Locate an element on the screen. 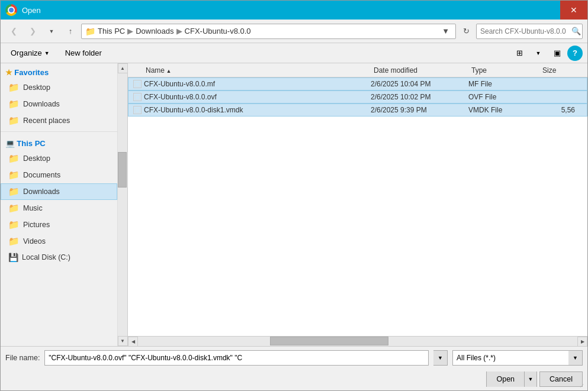 Image resolution: width=588 pixels, height=391 pixels. scroll-track is located at coordinates (123, 205).